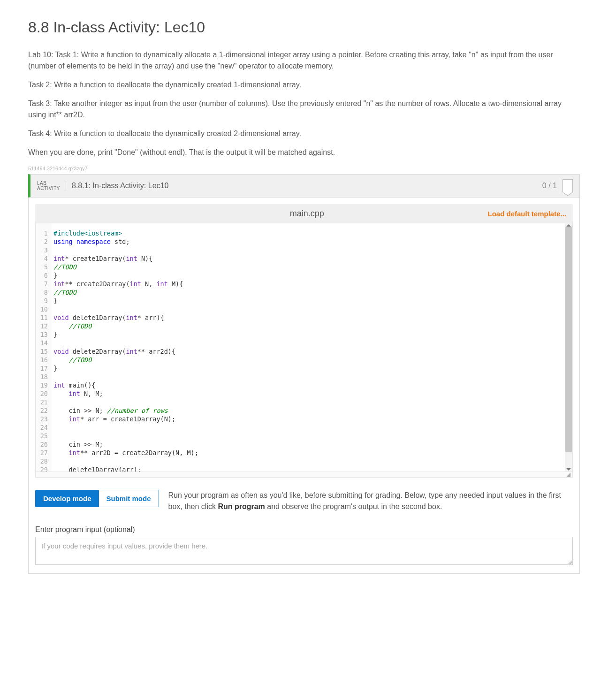 The image size is (608, 700). What do you see at coordinates (304, 168) in the screenshot?
I see `meta-id: 511494.3216444.qx3zqy7` at bounding box center [304, 168].